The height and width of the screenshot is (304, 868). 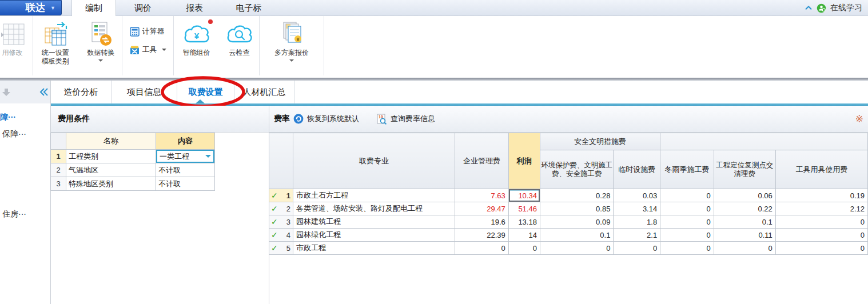 I want to click on unified-template-button: 统一设置 模板类别, so click(x=55, y=46).